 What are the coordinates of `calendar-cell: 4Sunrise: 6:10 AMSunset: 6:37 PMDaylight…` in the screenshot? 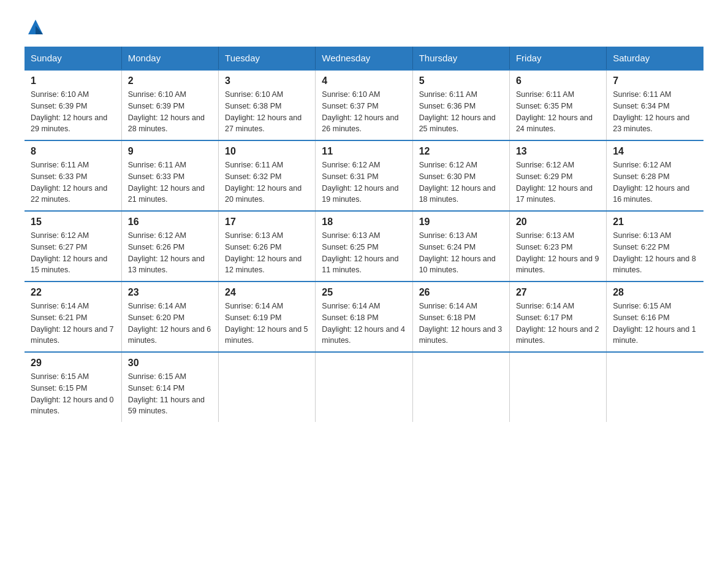 It's located at (364, 105).